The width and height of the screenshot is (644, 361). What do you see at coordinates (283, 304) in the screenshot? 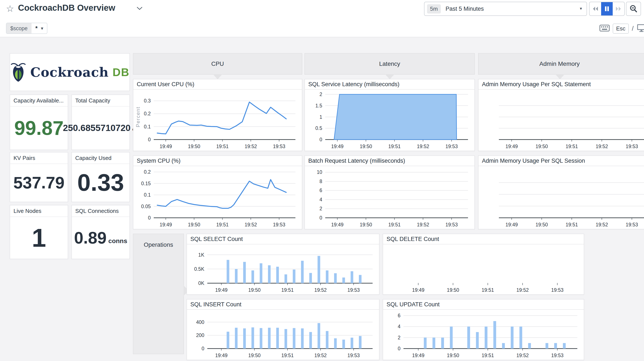
I see `panel-title: SQL INSERT Count` at bounding box center [283, 304].